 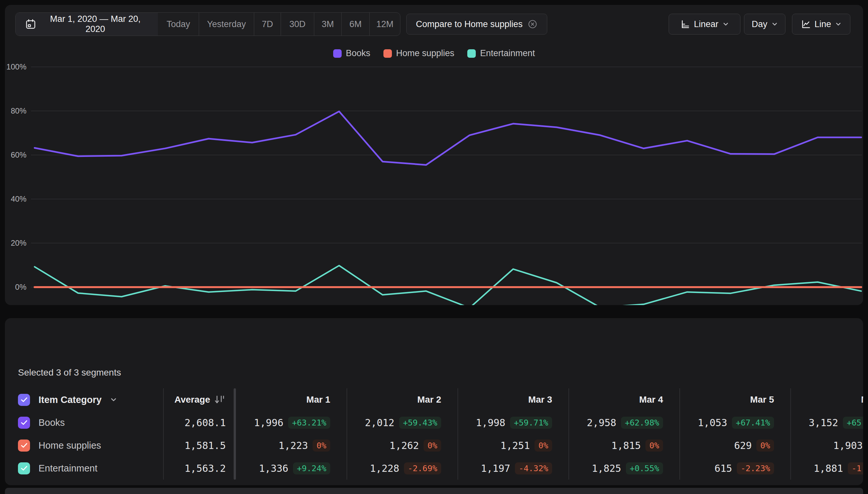 What do you see at coordinates (515, 445) in the screenshot?
I see `cell-value: 1,251` at bounding box center [515, 445].